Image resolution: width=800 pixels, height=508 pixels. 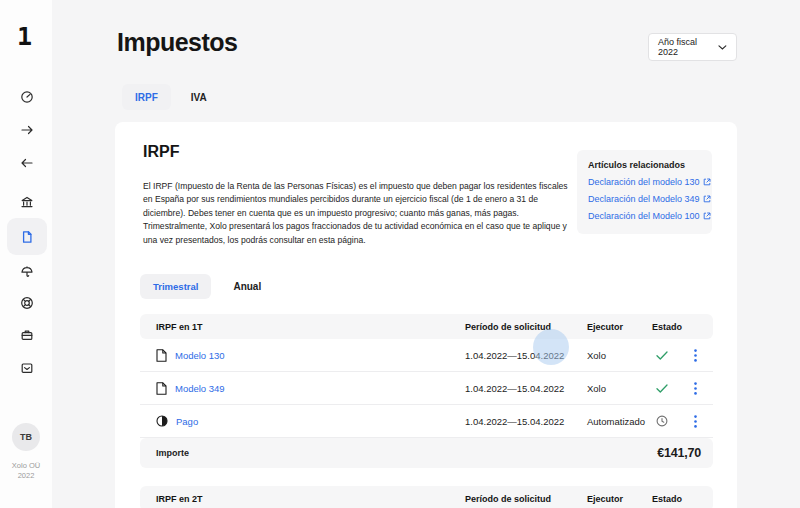 What do you see at coordinates (27, 236) in the screenshot?
I see `sidebar-item-taxes` at bounding box center [27, 236].